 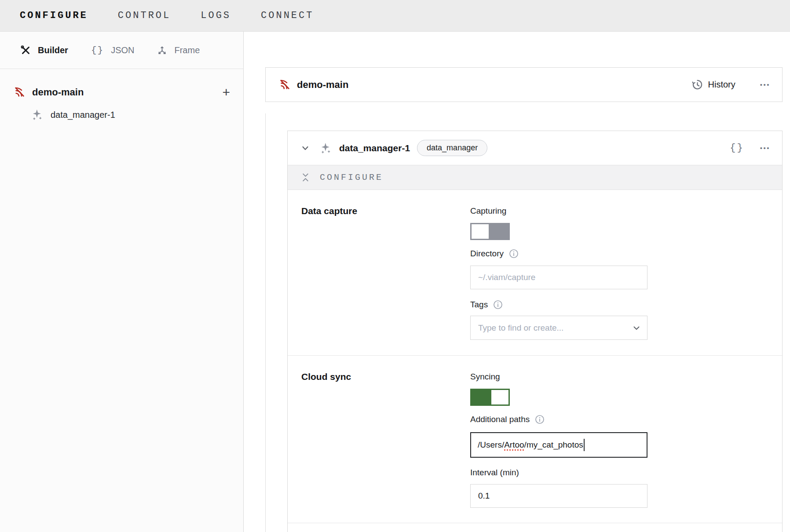 I want to click on tab-logs: LOGS, so click(x=216, y=16).